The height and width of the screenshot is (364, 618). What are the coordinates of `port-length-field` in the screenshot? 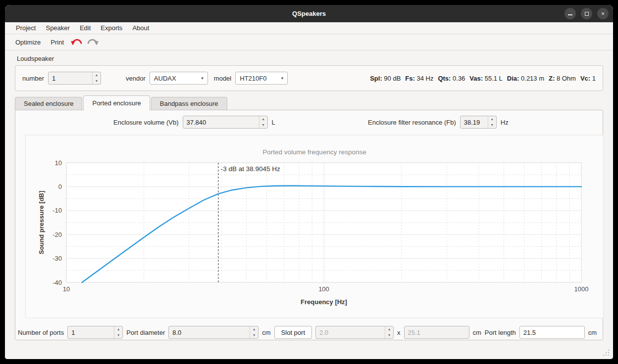 It's located at (552, 332).